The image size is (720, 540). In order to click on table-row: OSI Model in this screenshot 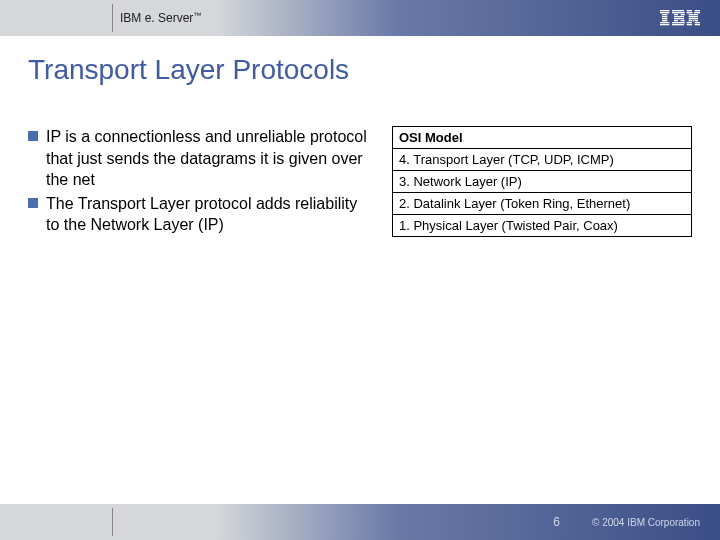, I will do `click(542, 138)`.